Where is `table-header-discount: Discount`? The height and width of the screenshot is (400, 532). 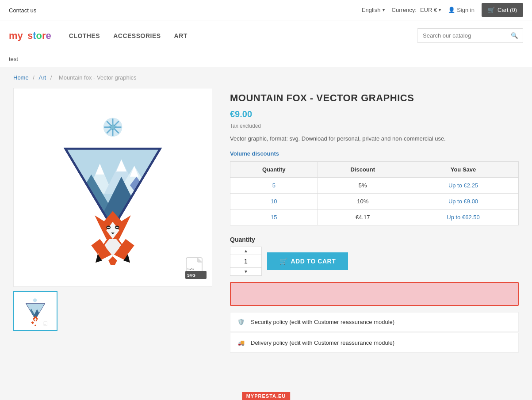 table-header-discount: Discount is located at coordinates (363, 169).